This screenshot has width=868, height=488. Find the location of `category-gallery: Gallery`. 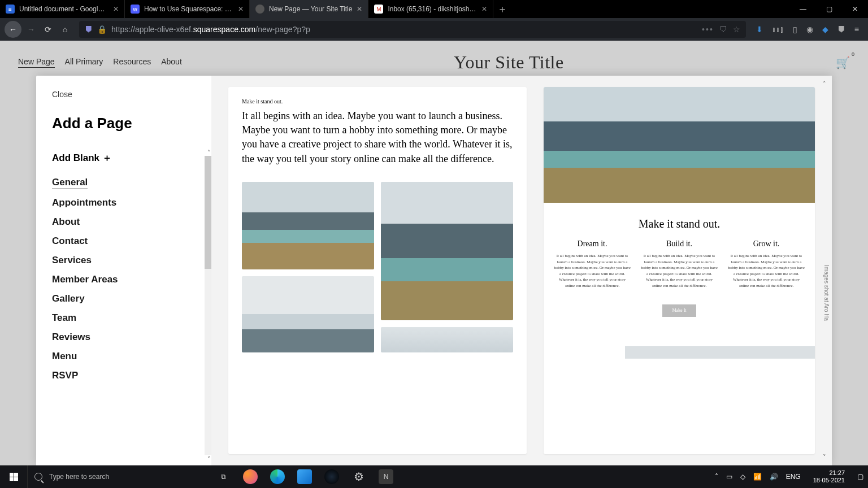

category-gallery: Gallery is located at coordinates (124, 299).